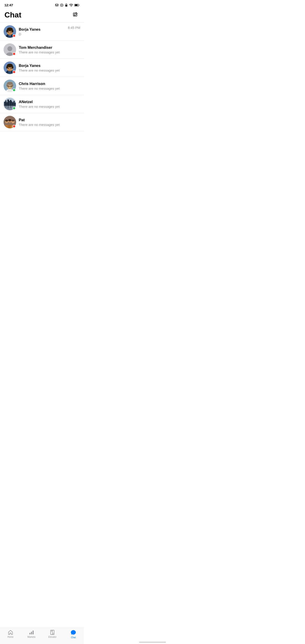 Image resolution: width=305 pixels, height=644 pixels. Describe the element at coordinates (42, 104) in the screenshot. I see `chat-item-anetzel: ANetzel There are no messages yet` at that location.